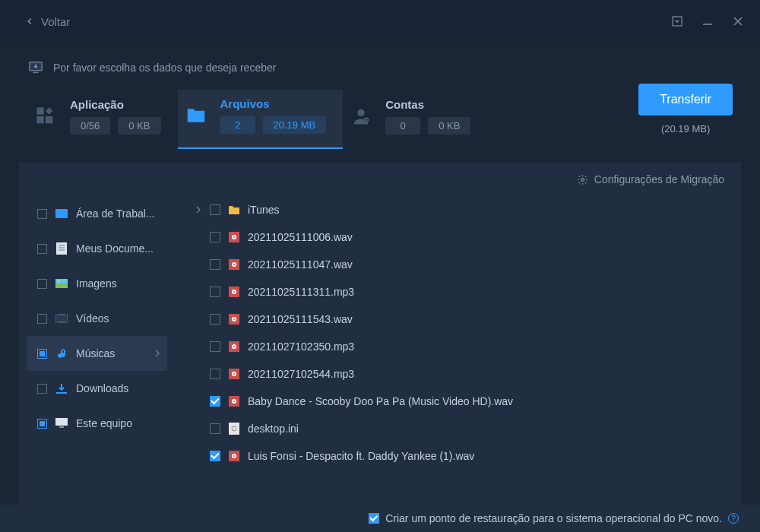 The height and width of the screenshot is (532, 760). Describe the element at coordinates (118, 388) in the screenshot. I see `sidebar-item-label: Downloads` at that location.